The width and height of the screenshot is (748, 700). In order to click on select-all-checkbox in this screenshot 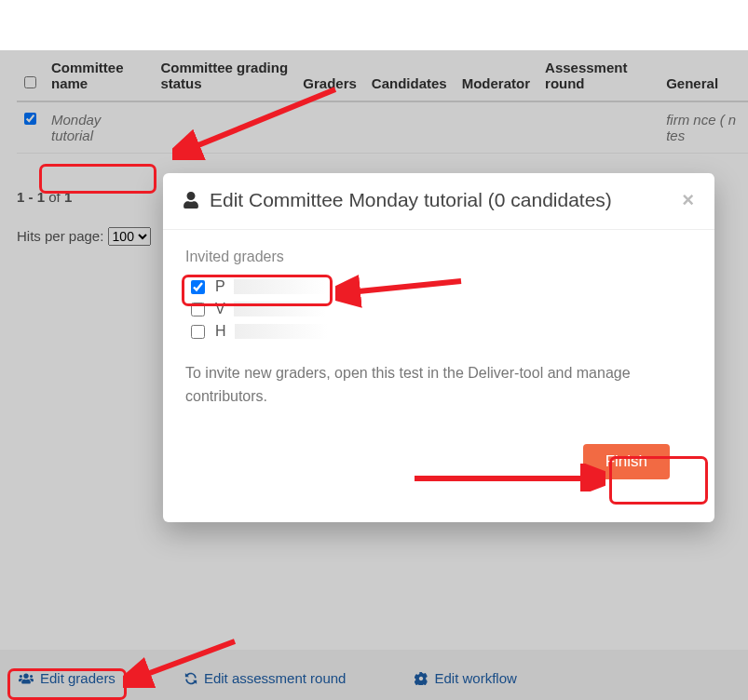, I will do `click(30, 82)`.